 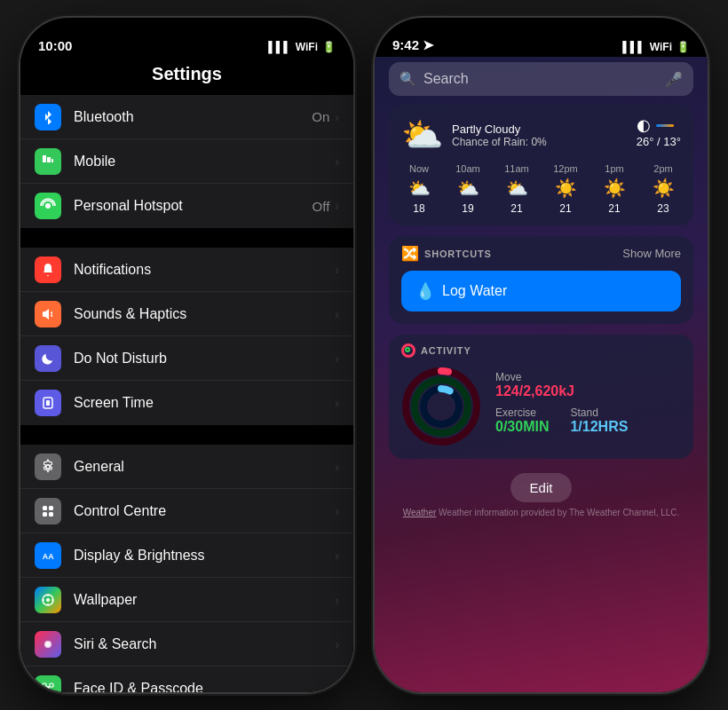 What do you see at coordinates (302, 47) in the screenshot?
I see `status-icons: ▌▌▌ WiFi 🔋` at bounding box center [302, 47].